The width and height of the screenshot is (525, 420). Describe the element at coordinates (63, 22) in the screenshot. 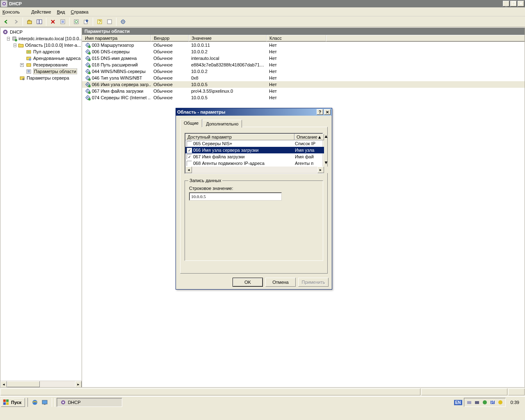

I see `properties-button` at that location.